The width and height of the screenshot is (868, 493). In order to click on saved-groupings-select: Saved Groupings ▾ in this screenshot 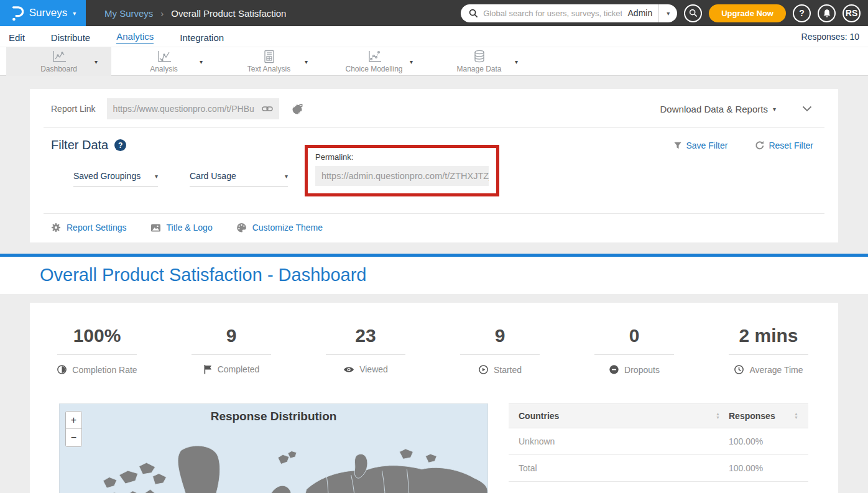, I will do `click(116, 179)`.